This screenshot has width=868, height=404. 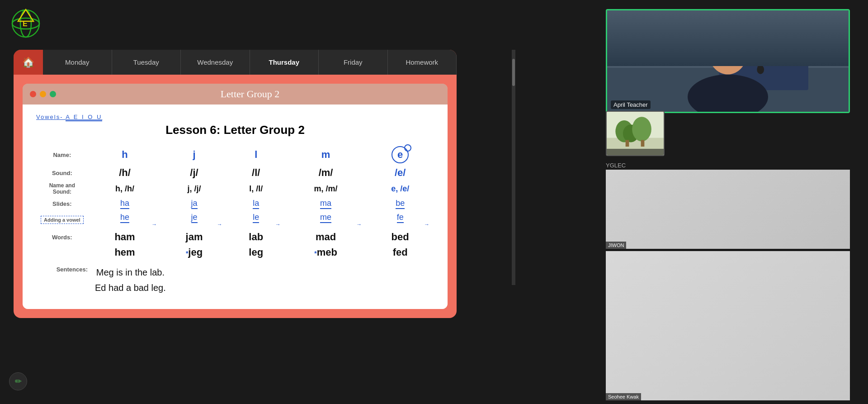 I want to click on window-close-btn, so click(x=33, y=94).